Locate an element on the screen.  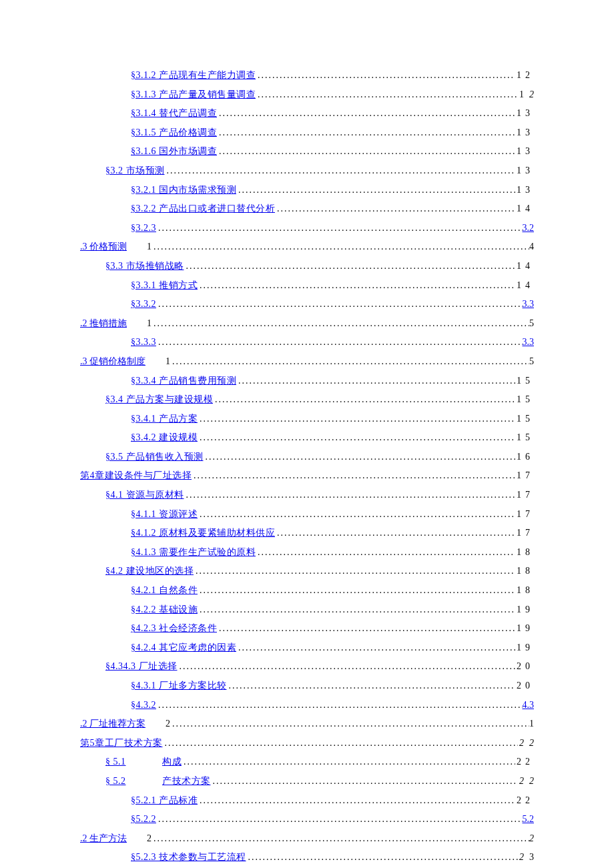
toc-entry: §4.2.2 基础设施19 is located at coordinates (307, 610).